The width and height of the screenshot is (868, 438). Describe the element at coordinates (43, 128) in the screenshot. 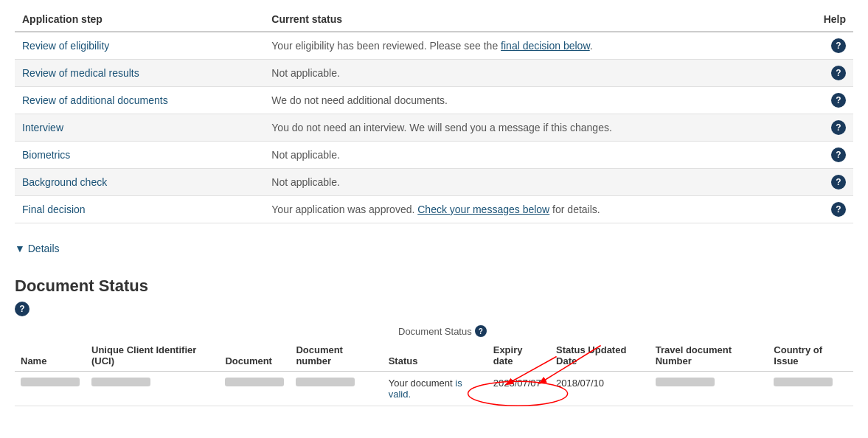

I see `app-step-link: Interview` at that location.